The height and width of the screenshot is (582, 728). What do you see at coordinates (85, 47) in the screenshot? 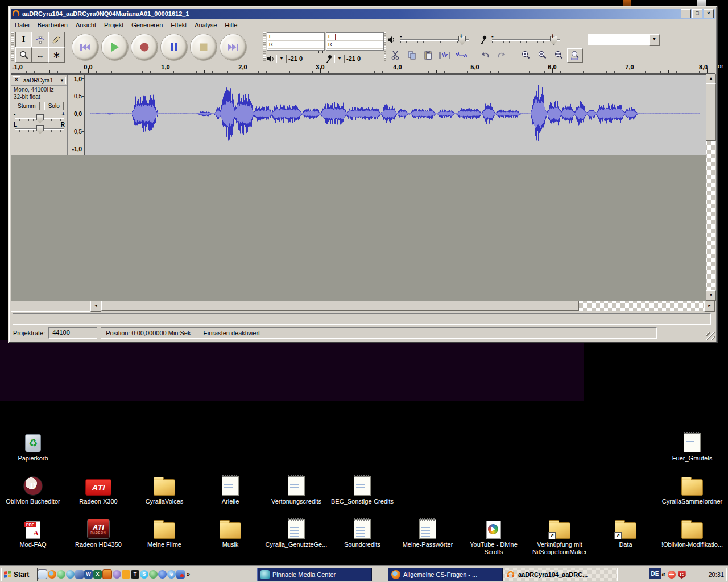
I see `skip-to-start-button` at bounding box center [85, 47].